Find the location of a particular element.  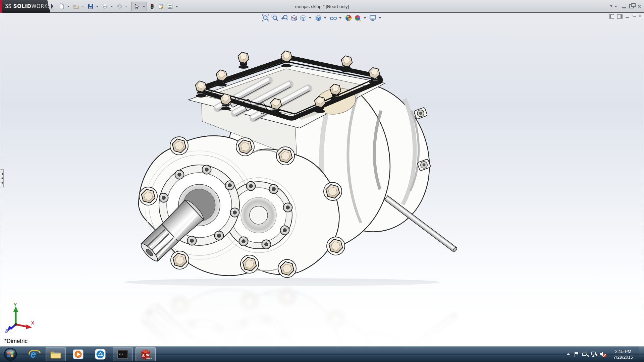

collapse-arrow-icon is located at coordinates (2, 183).